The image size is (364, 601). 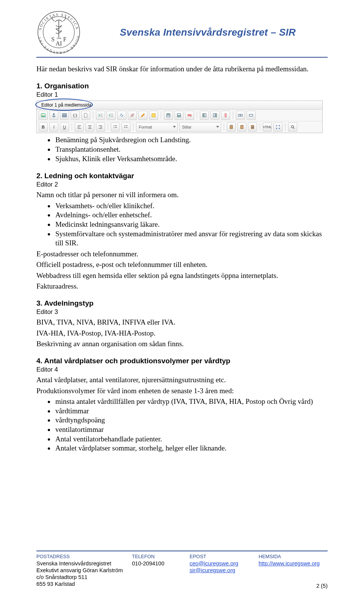 I want to click on list-item: Verksamhets- och/eller klinikchef., so click(x=191, y=206).